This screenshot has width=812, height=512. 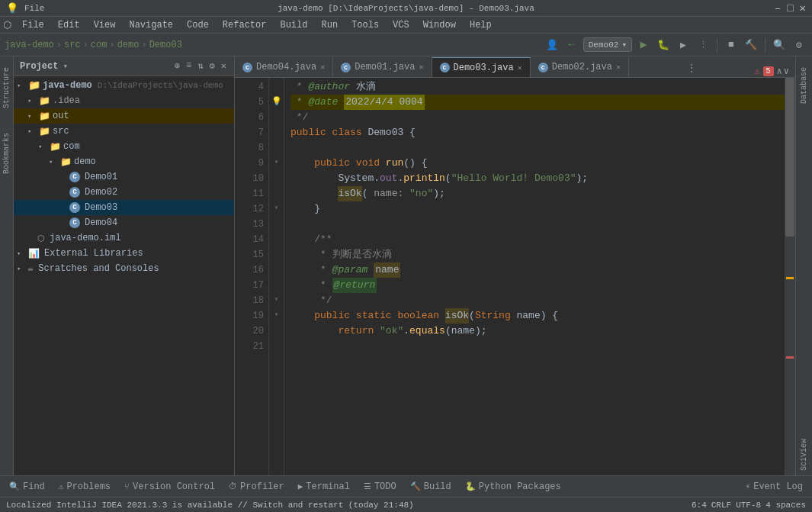 I want to click on tab-demo02: C Demo02.java ✕, so click(x=579, y=67).